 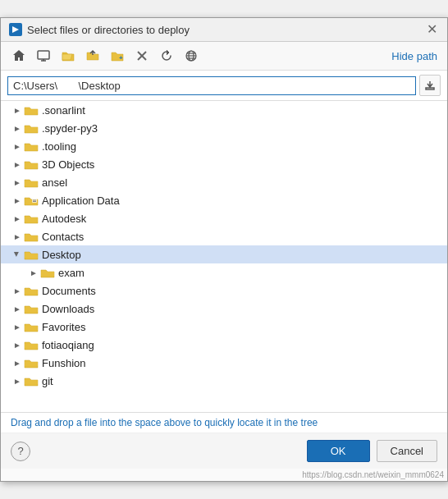 What do you see at coordinates (117, 56) in the screenshot?
I see `new-folder-button: +` at bounding box center [117, 56].